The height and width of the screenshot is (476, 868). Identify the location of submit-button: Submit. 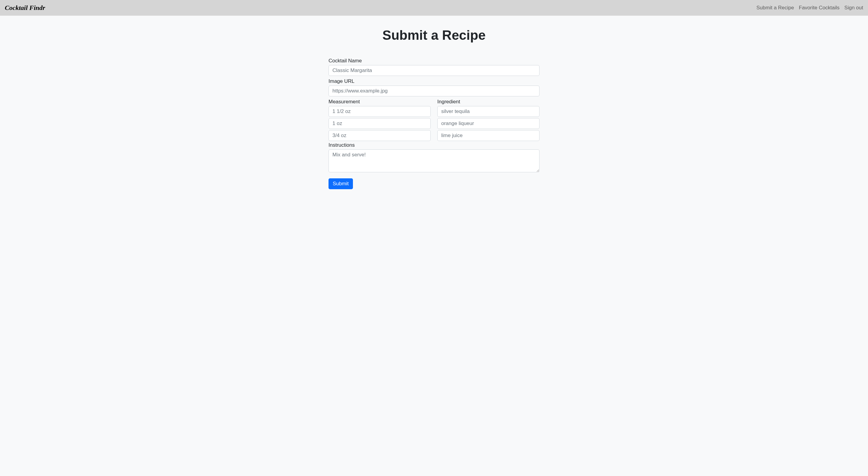
(341, 184).